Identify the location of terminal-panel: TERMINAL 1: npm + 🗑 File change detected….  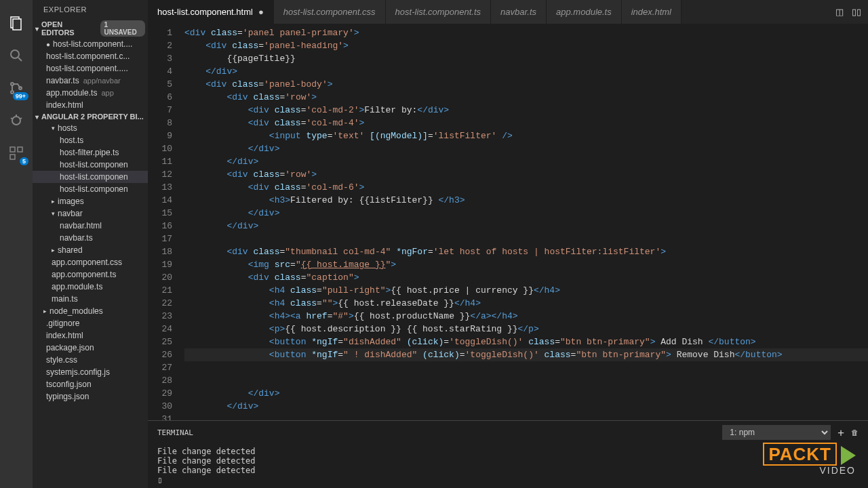
(508, 454).